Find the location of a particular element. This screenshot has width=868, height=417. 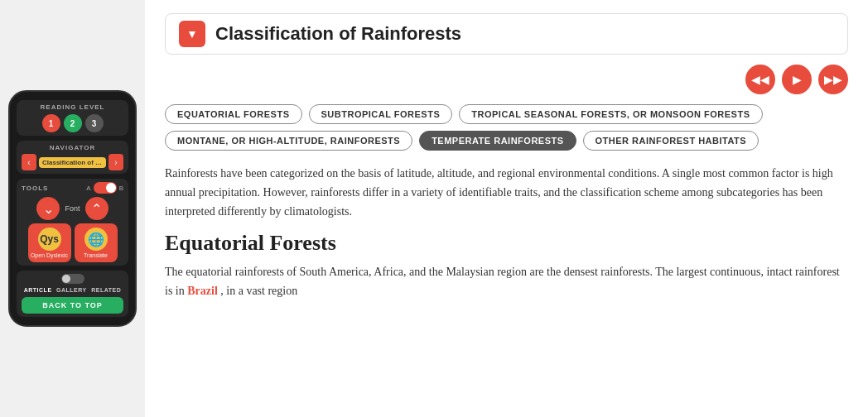

font-decrease-button: ⌄ is located at coordinates (48, 208).